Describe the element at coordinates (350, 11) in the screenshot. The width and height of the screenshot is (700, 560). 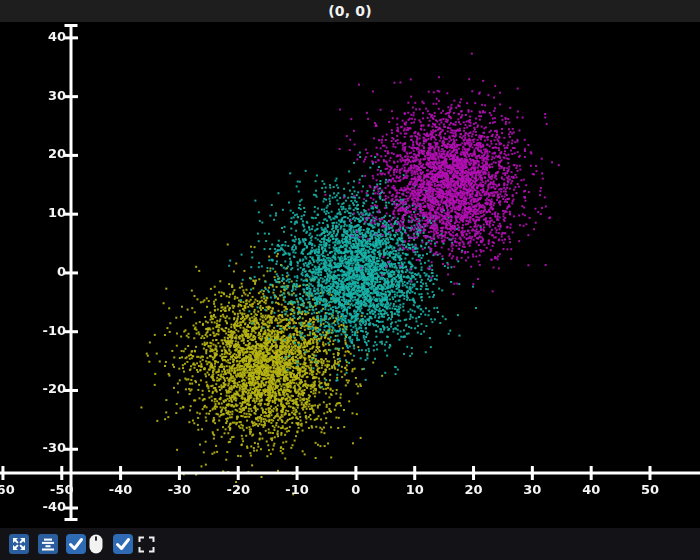
I see `cursor-coordinates-readout: (0, 0)` at that location.